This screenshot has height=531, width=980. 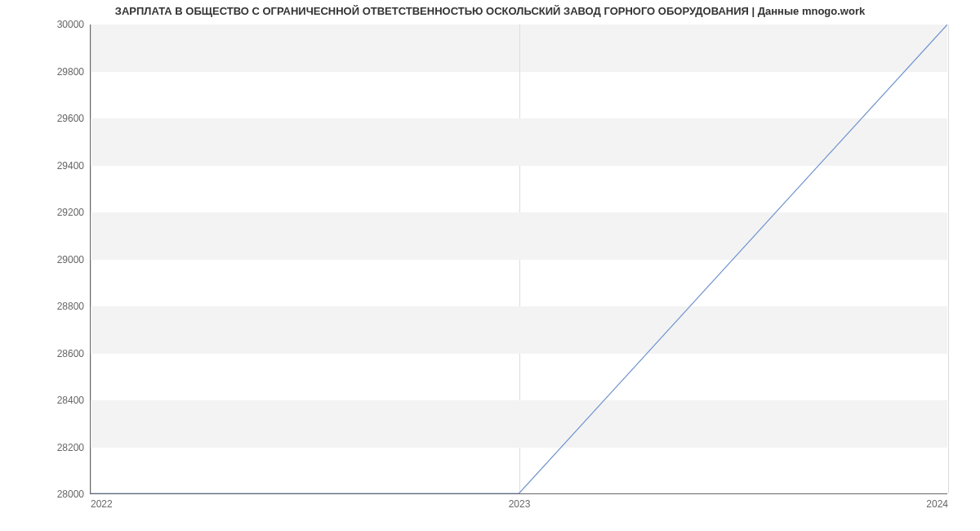 What do you see at coordinates (74, 260) in the screenshot?
I see `y-tick-label: 29000` at bounding box center [74, 260].